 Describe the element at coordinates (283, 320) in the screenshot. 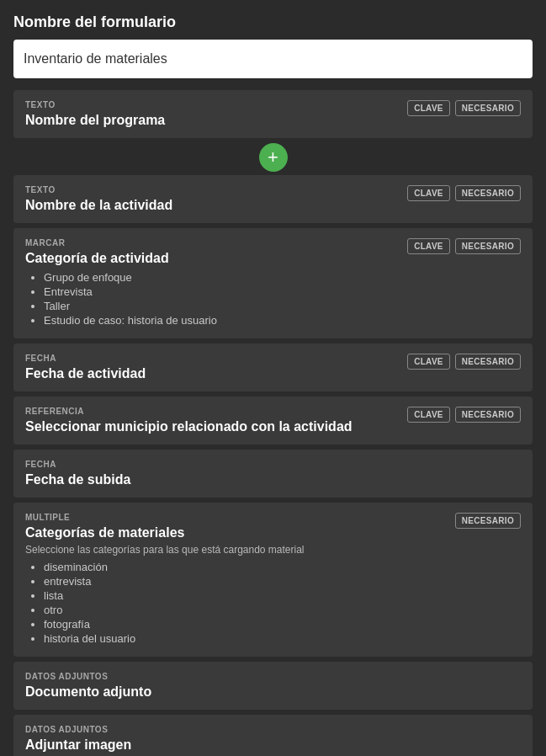

I see `list-item: Estudio de caso: historia de usuario` at that location.